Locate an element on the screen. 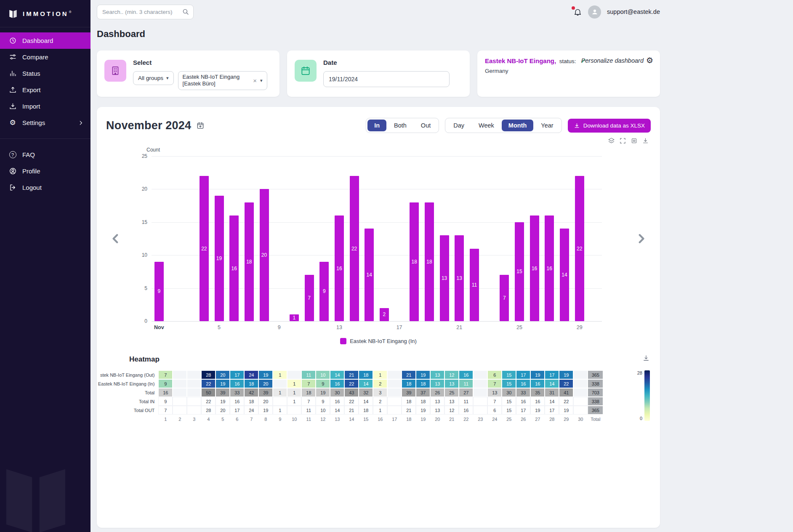 The width and height of the screenshot is (793, 532). group-dropdown: All groups ▾ is located at coordinates (153, 78).